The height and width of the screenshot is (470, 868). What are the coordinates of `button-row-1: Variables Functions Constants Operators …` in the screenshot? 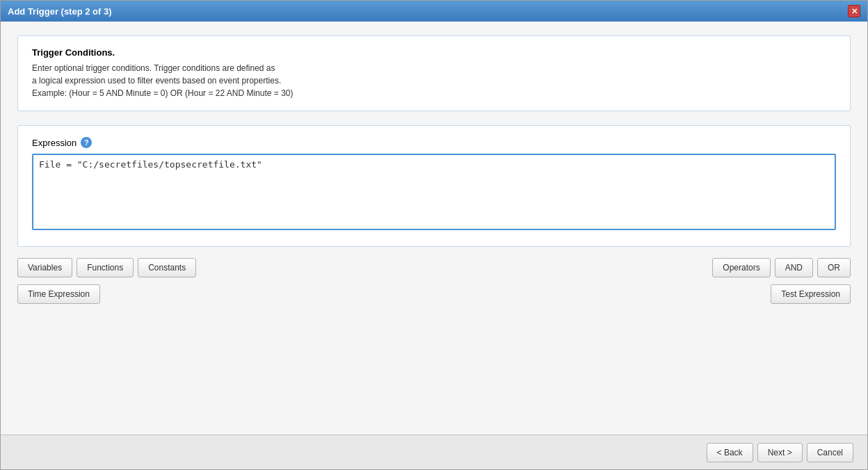 It's located at (434, 268).